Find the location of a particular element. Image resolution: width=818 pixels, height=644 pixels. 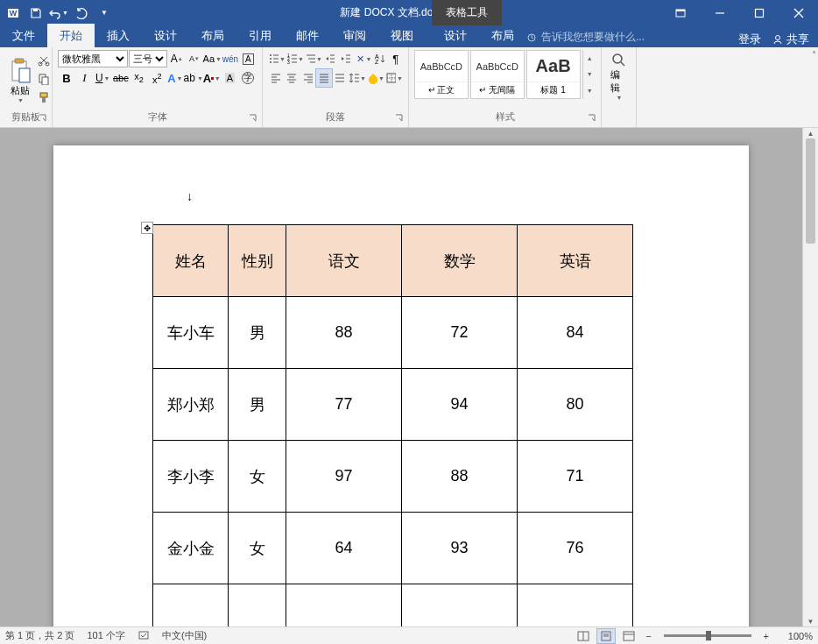

table-header-cell: 数学 is located at coordinates (460, 261).